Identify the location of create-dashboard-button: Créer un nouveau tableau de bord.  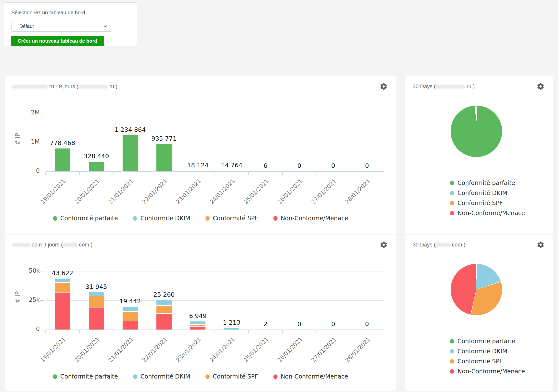
(57, 41).